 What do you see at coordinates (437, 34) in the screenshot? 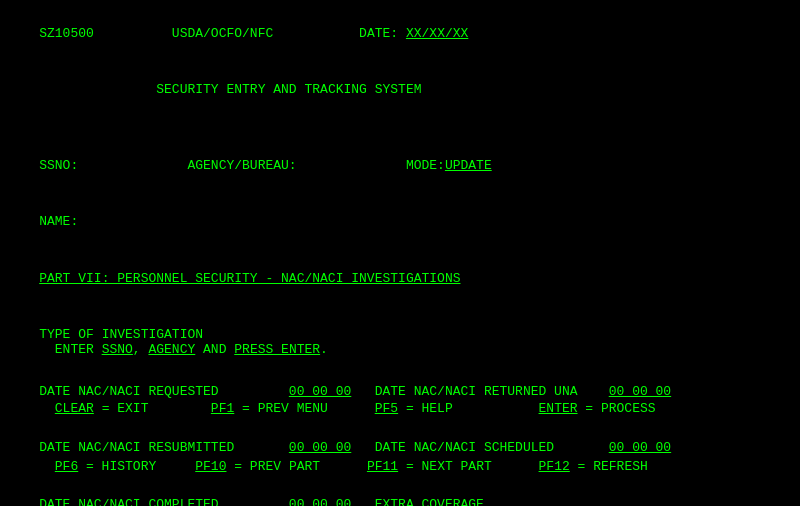
I see `date-value: XX/XX/XX` at bounding box center [437, 34].